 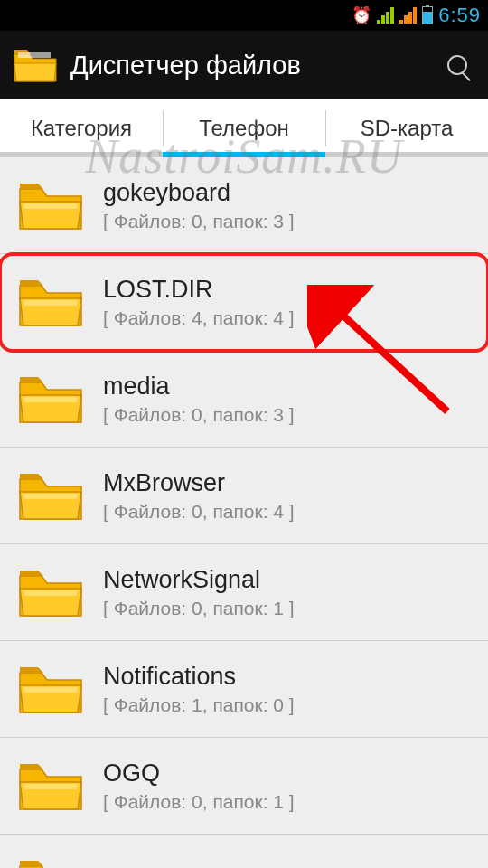 I want to click on folder-name: MxBrowser, so click(x=199, y=483).